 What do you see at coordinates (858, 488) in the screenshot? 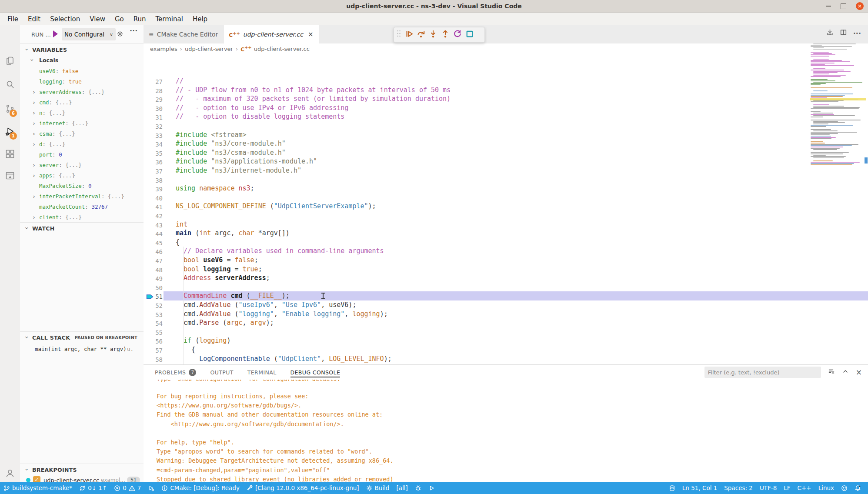
I see `status-item-bell` at bounding box center [858, 488].